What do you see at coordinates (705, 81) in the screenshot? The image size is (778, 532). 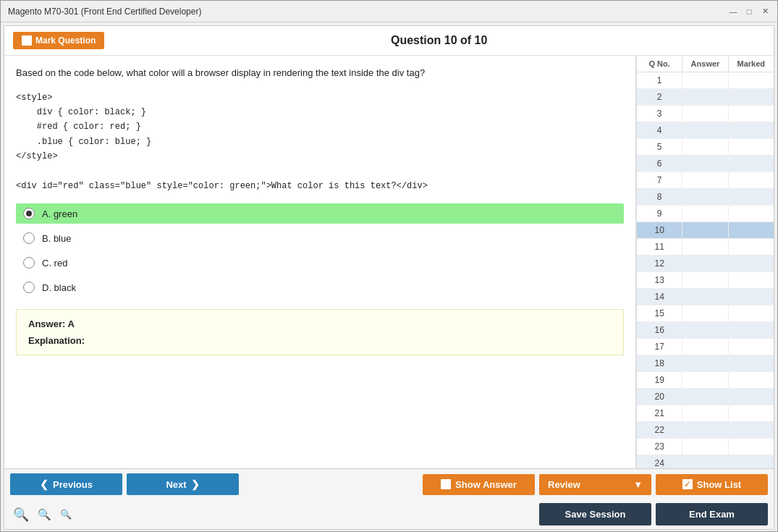 I see `table-row: 1` at bounding box center [705, 81].